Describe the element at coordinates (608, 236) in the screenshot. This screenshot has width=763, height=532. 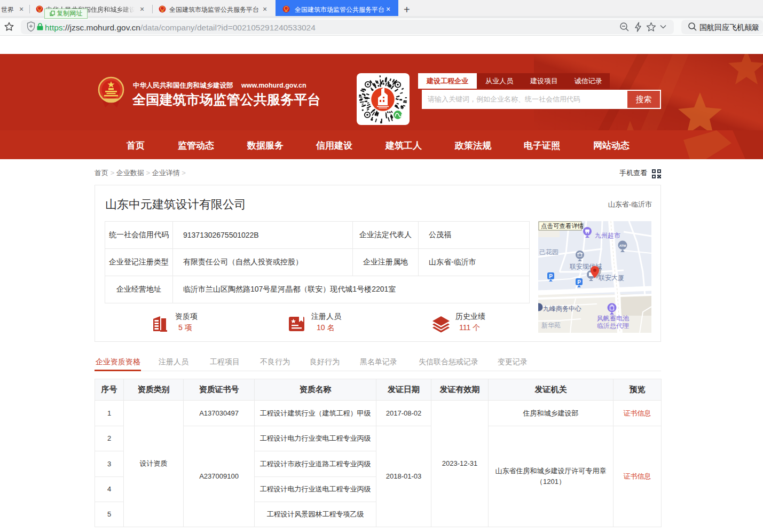
I see `svg-text: 九州超市` at that location.